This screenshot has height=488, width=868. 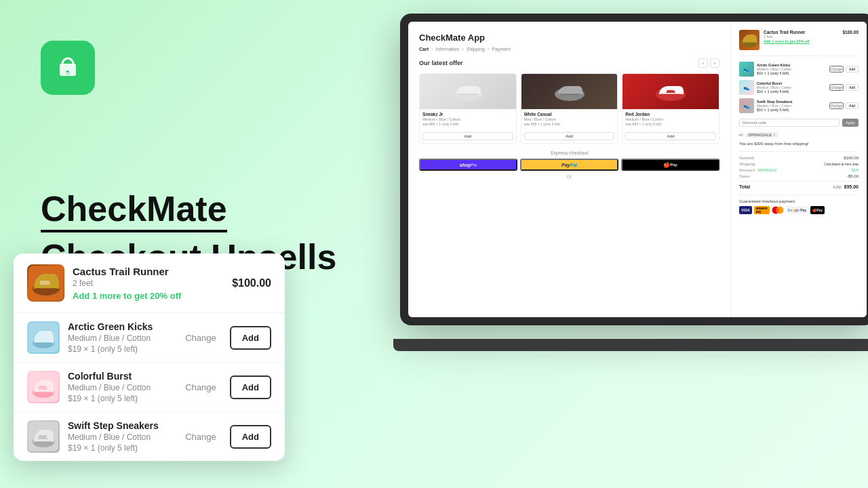 I want to click on apple-pay-button: 🍎 Pay, so click(x=670, y=165).